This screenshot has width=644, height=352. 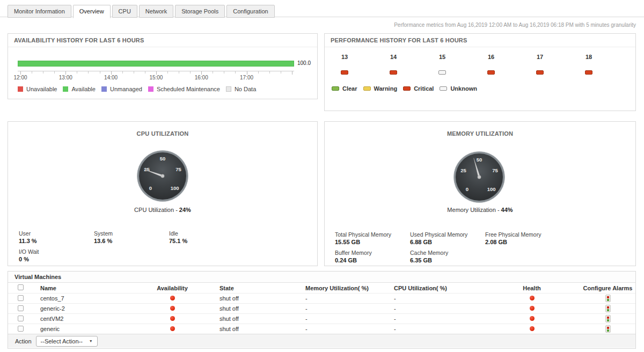 What do you see at coordinates (480, 160) in the screenshot?
I see `svg-text: 50` at bounding box center [480, 160].